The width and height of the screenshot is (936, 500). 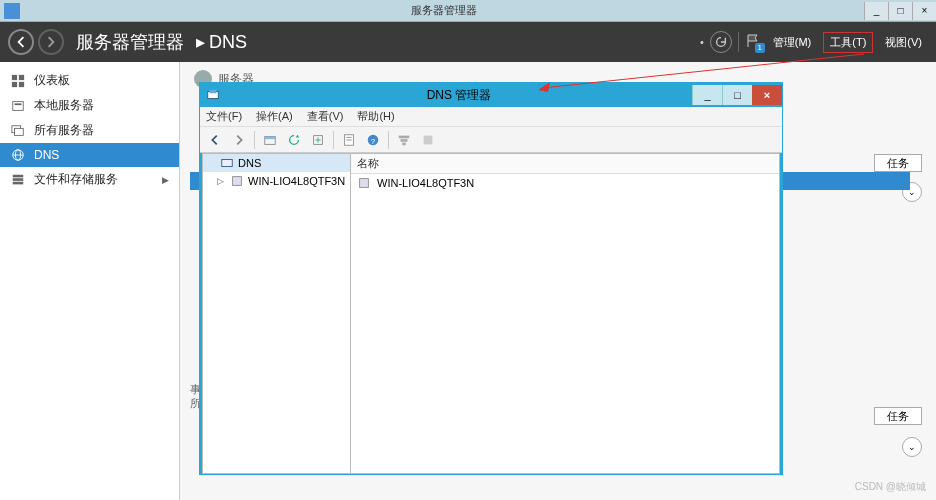 What do you see at coordinates (491, 117) in the screenshot?
I see `dns-menubar: 文件(F) 操作(A) 查看(V) 帮助(H)` at bounding box center [491, 117].